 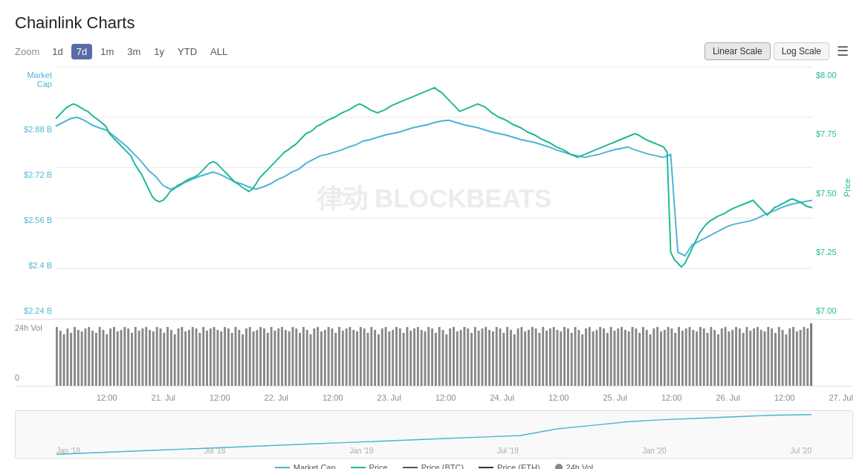 I want to click on vol-zero: 0, so click(x=33, y=378).